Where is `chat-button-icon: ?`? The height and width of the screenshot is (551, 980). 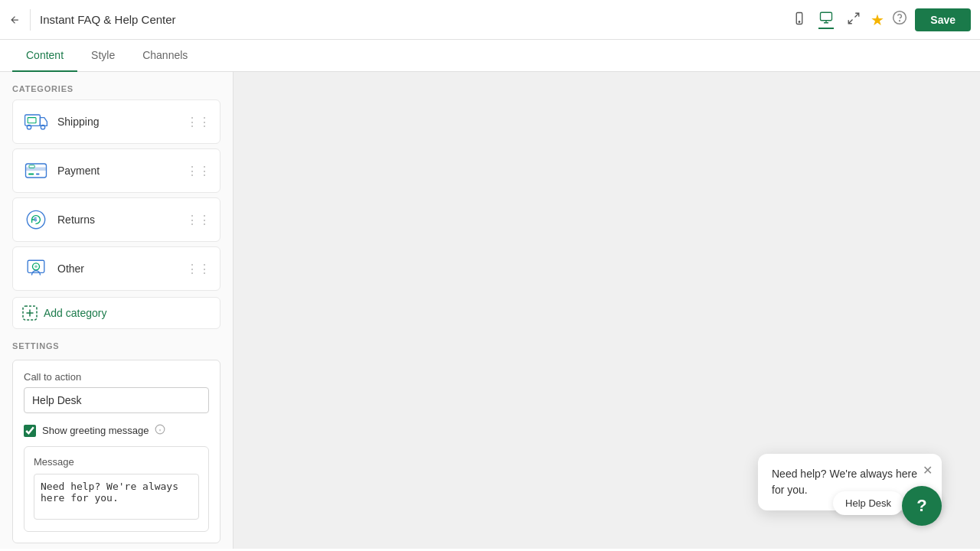
chat-button-icon: ? is located at coordinates (922, 506).